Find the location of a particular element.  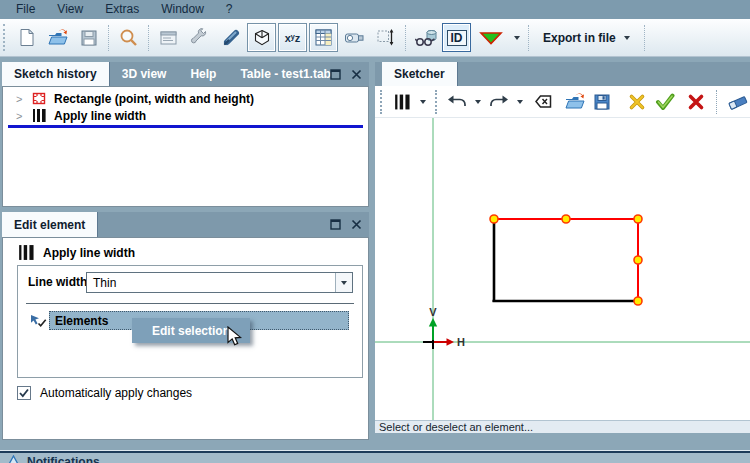

settings-wrench-button is located at coordinates (200, 38).